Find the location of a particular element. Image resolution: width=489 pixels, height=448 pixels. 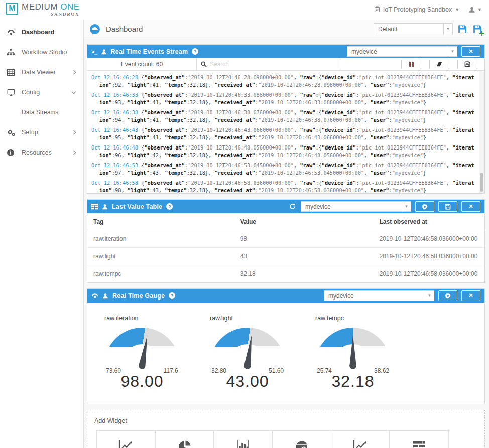

stream-device-value: mydevice is located at coordinates (398, 52).